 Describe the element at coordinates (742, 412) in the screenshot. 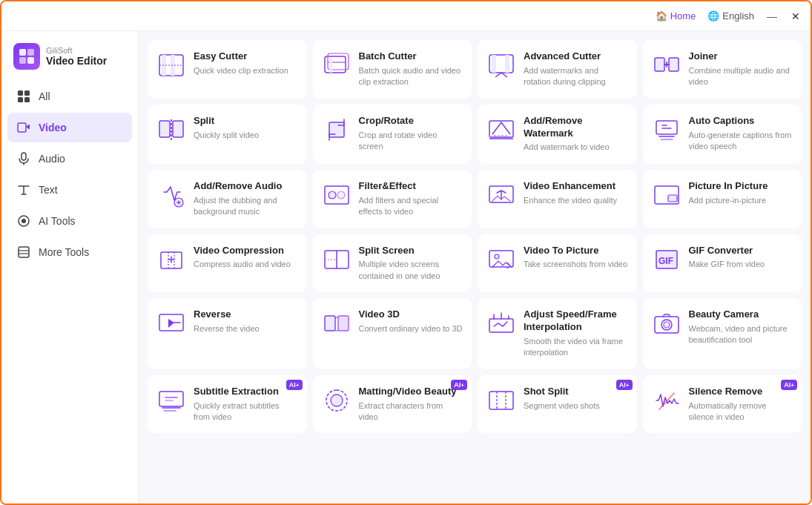

I see `silence-remove-desc: Automatically remove silence in video` at that location.